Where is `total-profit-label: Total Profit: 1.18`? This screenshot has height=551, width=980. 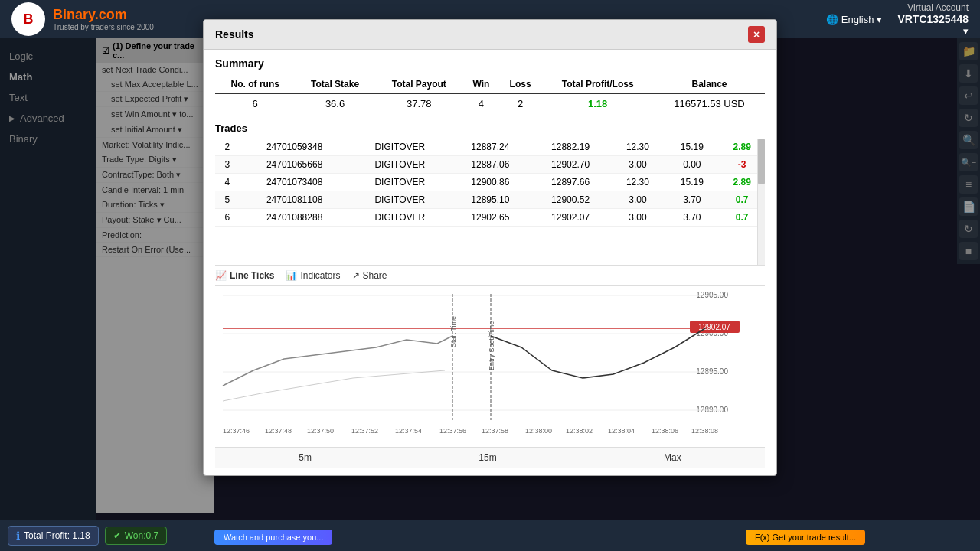 total-profit-label: Total Profit: 1.18 is located at coordinates (57, 536).